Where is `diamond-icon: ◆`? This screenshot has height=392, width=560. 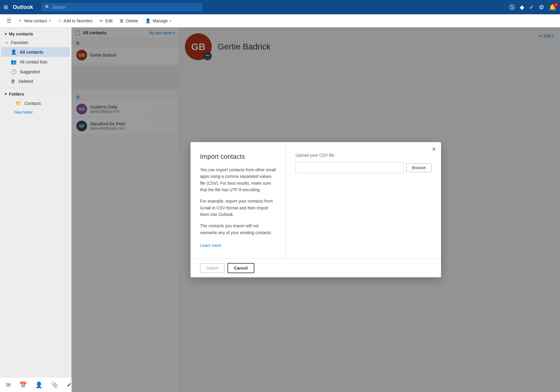 diamond-icon: ◆ is located at coordinates (522, 7).